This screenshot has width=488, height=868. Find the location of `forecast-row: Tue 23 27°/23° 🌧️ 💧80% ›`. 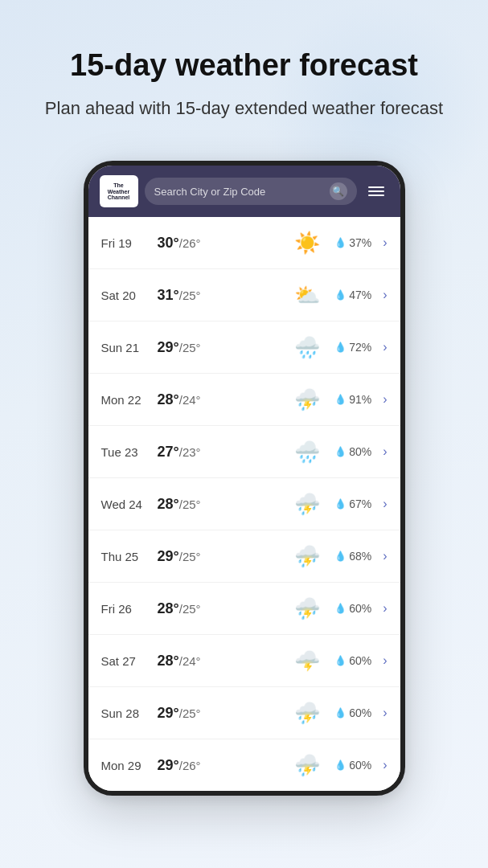

forecast-row: Tue 23 27°/23° 🌧️ 💧80% › is located at coordinates (244, 452).